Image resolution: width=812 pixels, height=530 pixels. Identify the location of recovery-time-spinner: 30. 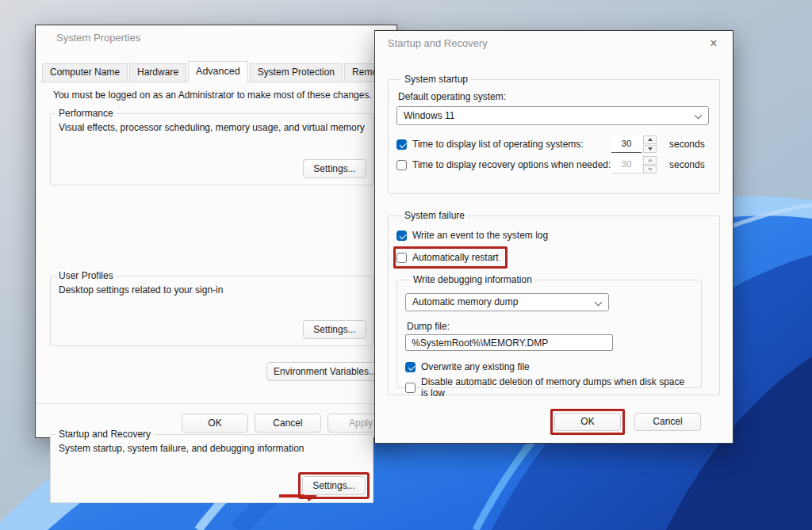
(634, 165).